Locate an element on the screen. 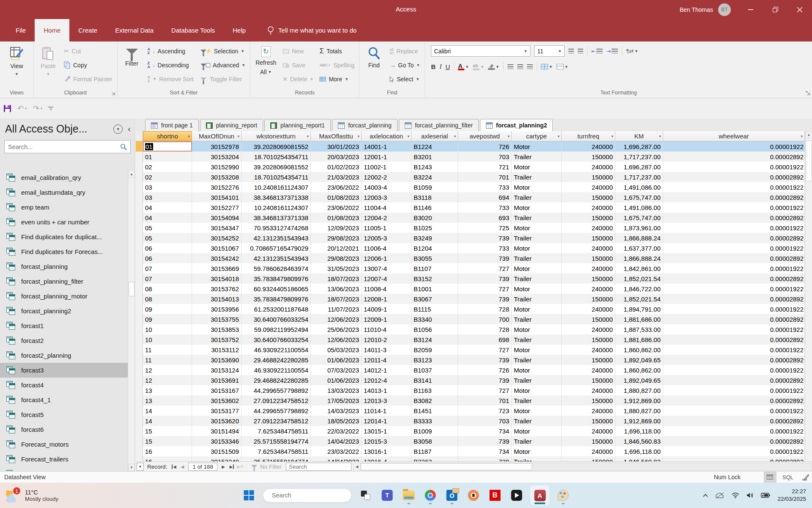  cell-km: 1,860,862.00 is located at coordinates (639, 350).